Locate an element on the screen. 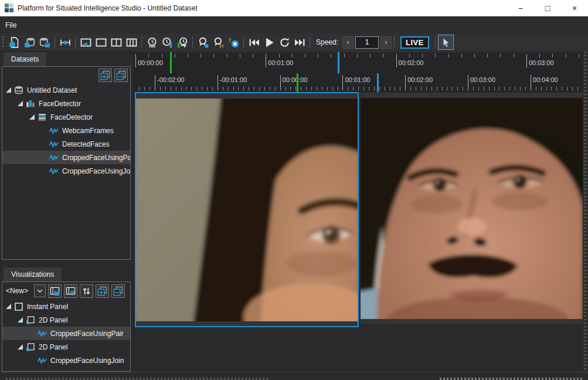 This screenshot has width=588, height=380. insert-1cell-panel-button is located at coordinates (101, 42).